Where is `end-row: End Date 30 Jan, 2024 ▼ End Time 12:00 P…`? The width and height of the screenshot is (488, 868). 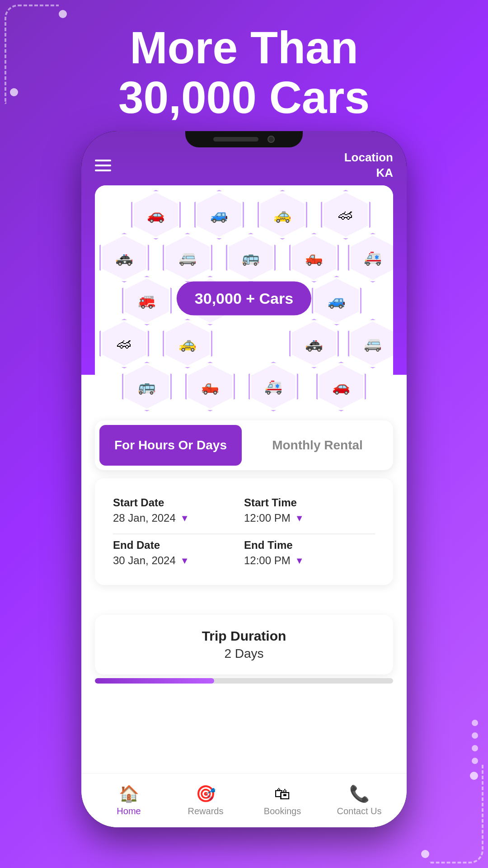
end-row: End Date 30 Jan, 2024 ▼ End Time 12:00 P… is located at coordinates (244, 552).